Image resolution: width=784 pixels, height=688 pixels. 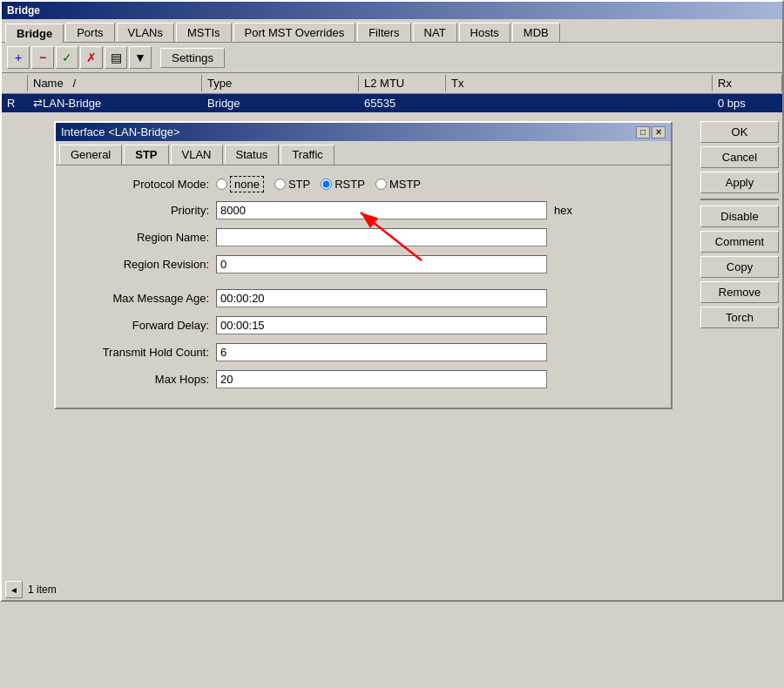 What do you see at coordinates (120, 132) in the screenshot?
I see `dialog-title-text: Interface <LAN-Bridge>` at bounding box center [120, 132].